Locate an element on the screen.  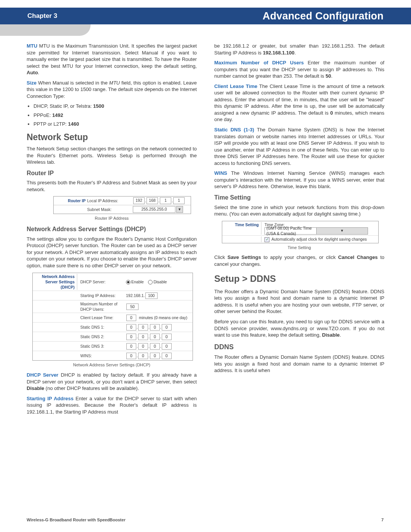
wins-1: 0 is located at coordinates (131, 356).